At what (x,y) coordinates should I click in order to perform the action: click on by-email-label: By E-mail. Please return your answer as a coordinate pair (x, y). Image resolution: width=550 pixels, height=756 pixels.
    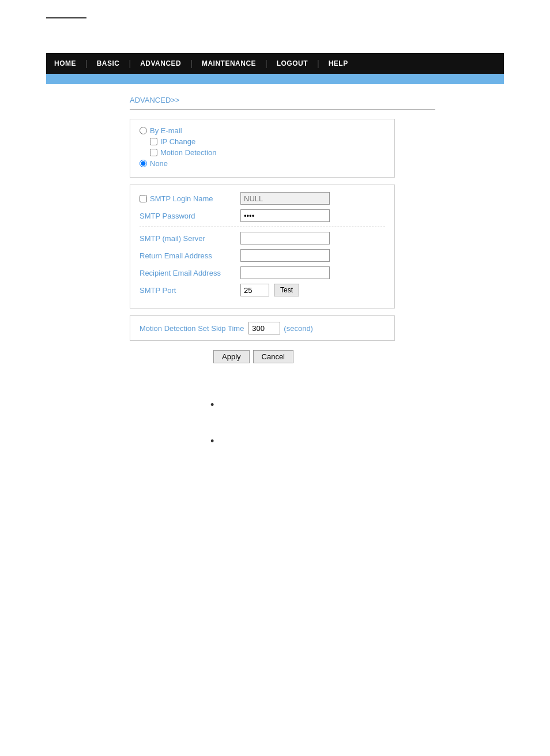
    Looking at the image, I should click on (166, 130).